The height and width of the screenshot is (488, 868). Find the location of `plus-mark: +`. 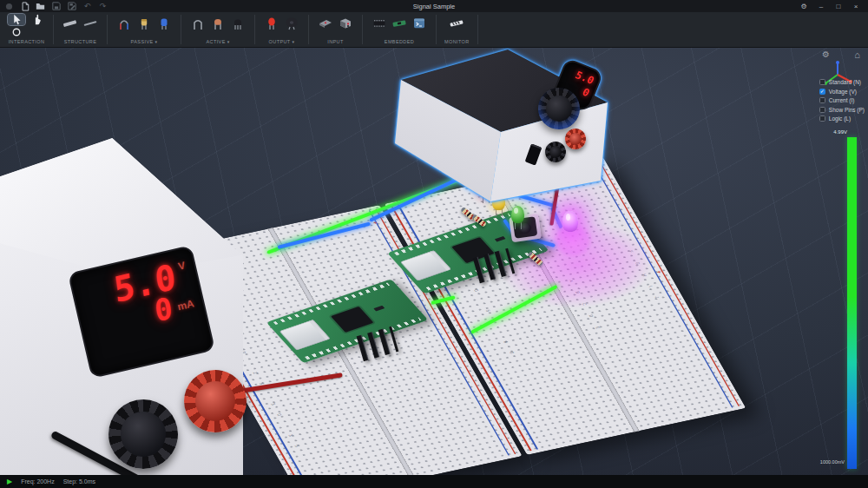

plus-mark: + is located at coordinates (375, 222).